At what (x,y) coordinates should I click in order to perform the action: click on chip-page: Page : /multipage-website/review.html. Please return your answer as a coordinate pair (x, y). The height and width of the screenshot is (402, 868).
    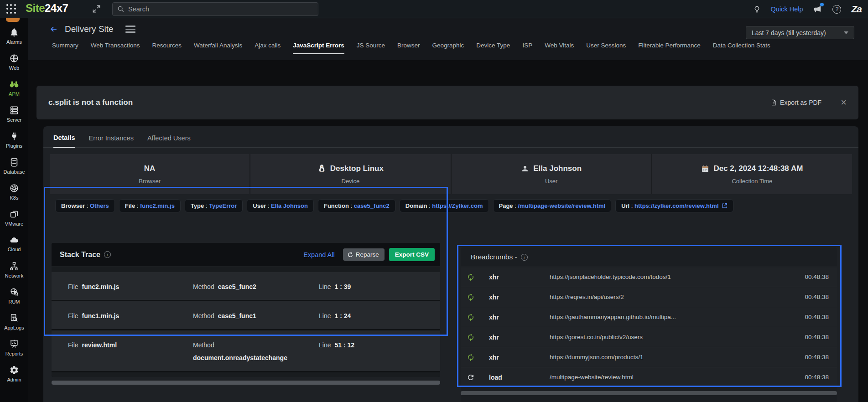
    Looking at the image, I should click on (552, 206).